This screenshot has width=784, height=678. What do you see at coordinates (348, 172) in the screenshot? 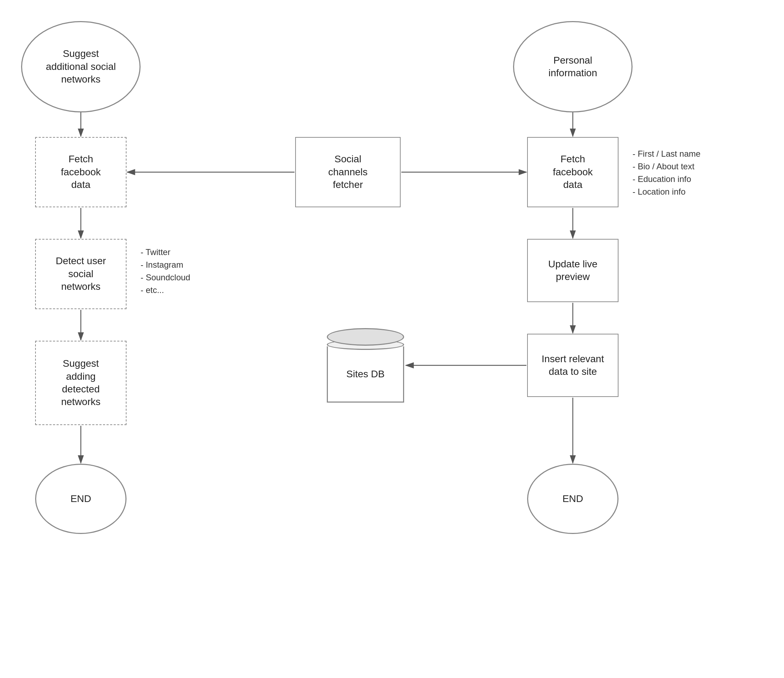
I see `center-fetcher-node: Social channels fetcher` at bounding box center [348, 172].